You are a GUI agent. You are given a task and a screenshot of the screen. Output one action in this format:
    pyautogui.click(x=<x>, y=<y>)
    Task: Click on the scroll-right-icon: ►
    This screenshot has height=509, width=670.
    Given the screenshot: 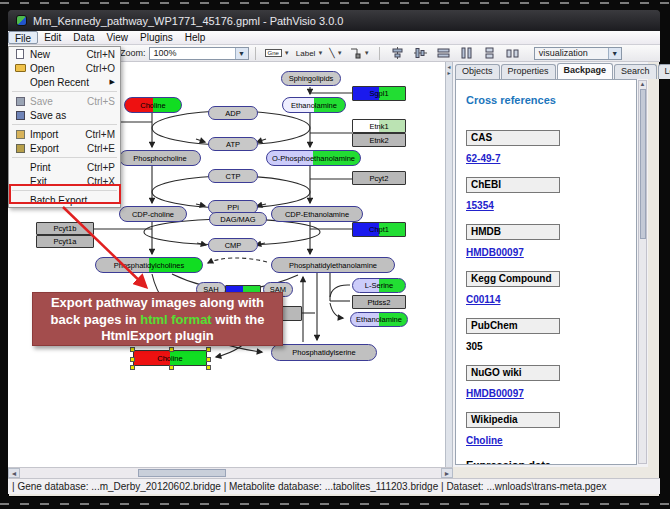 What is the action you would take?
    pyautogui.click(x=447, y=473)
    